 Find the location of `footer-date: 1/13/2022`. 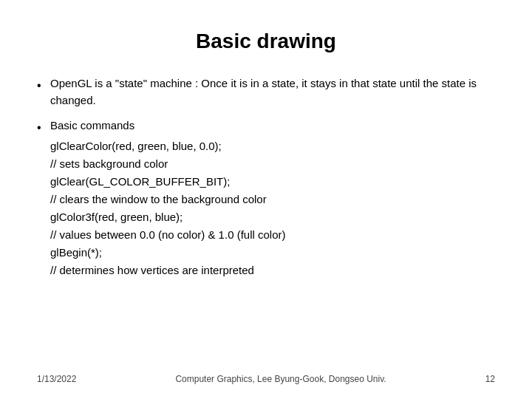

footer-date: 1/13/2022 is located at coordinates (56, 379).